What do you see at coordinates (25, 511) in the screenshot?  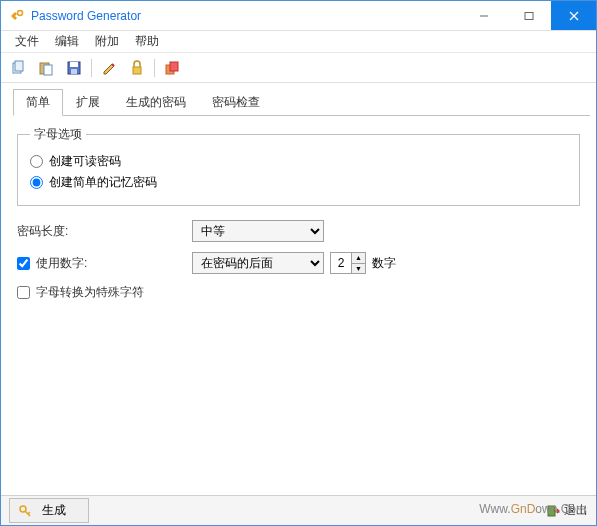 I see `key-icon` at bounding box center [25, 511].